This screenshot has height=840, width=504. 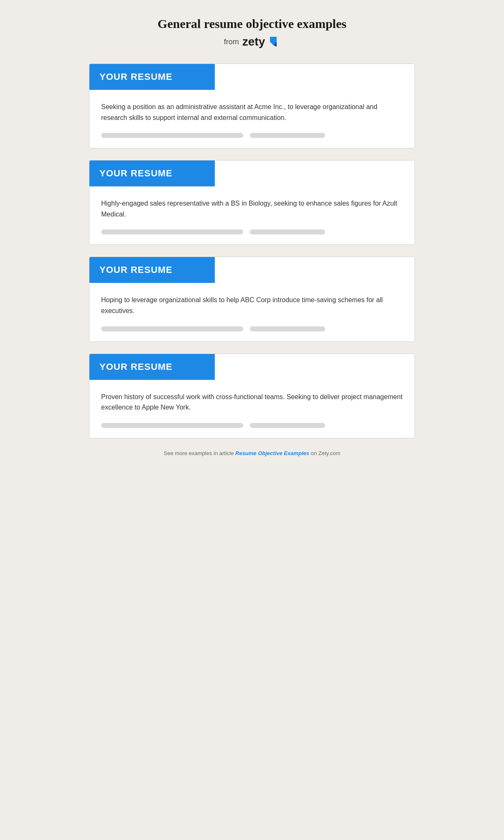 What do you see at coordinates (136, 270) in the screenshot?
I see `resume-card-header-text-3: YOUR RESUME` at bounding box center [136, 270].